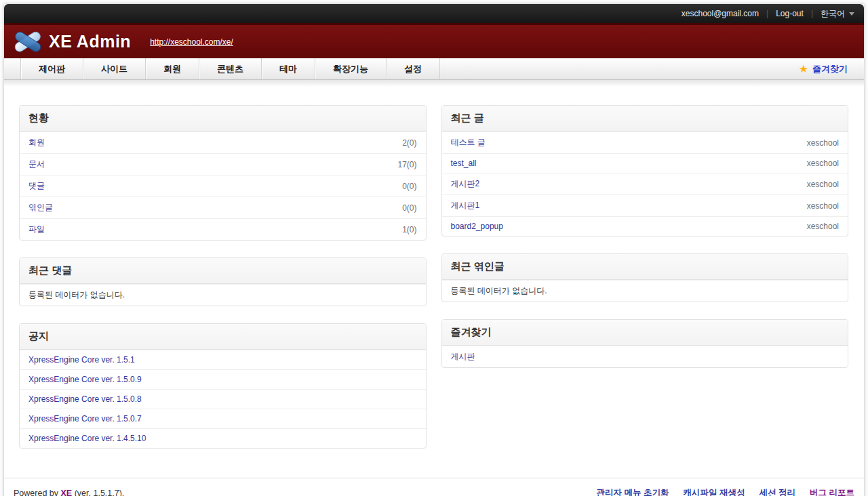 Image resolution: width=868 pixels, height=496 pixels. Describe the element at coordinates (831, 69) in the screenshot. I see `favorite-shortcut: ★ 즐겨찾기` at that location.